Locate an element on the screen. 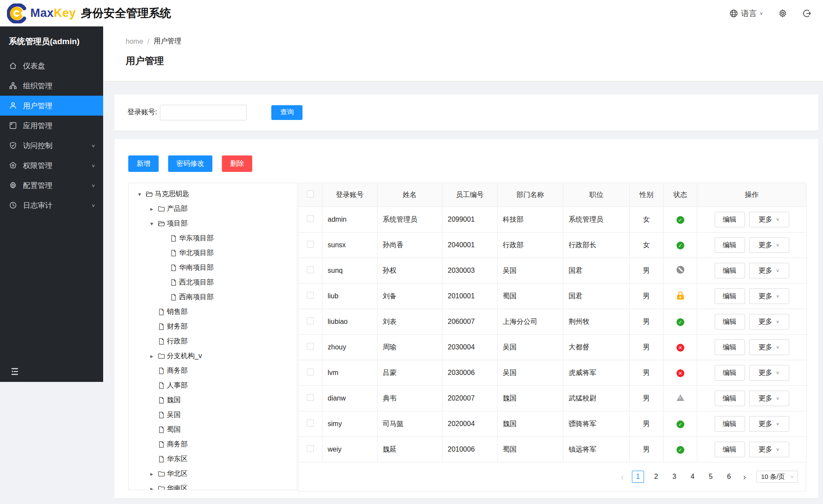 The height and width of the screenshot is (504, 823). table-row: zhouy周瑜2030004吴国大都督男✕编辑更多∨ is located at coordinates (553, 347).